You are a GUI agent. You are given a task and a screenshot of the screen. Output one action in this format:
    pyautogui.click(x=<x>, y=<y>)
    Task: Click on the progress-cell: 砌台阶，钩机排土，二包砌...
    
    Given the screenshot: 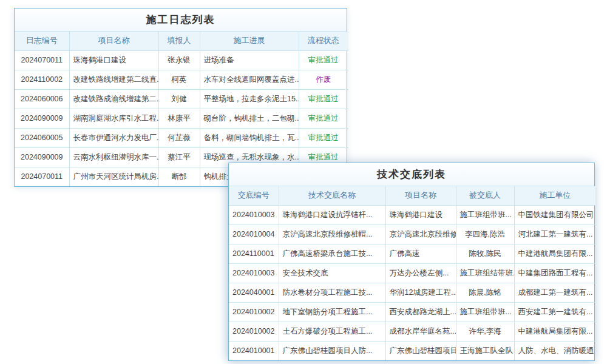 What is the action you would take?
    pyautogui.click(x=249, y=118)
    